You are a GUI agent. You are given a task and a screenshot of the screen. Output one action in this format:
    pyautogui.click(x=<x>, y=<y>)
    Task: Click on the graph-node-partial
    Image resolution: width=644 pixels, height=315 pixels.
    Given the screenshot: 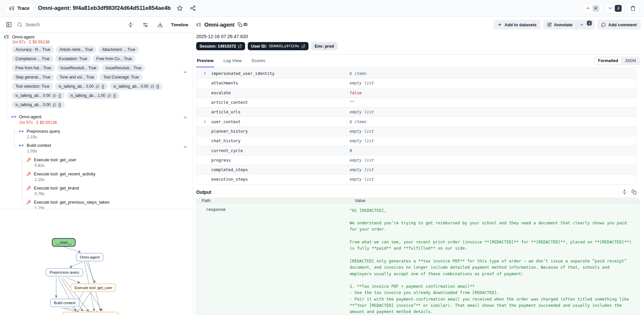 What is the action you would take?
    pyautogui.click(x=91, y=313)
    